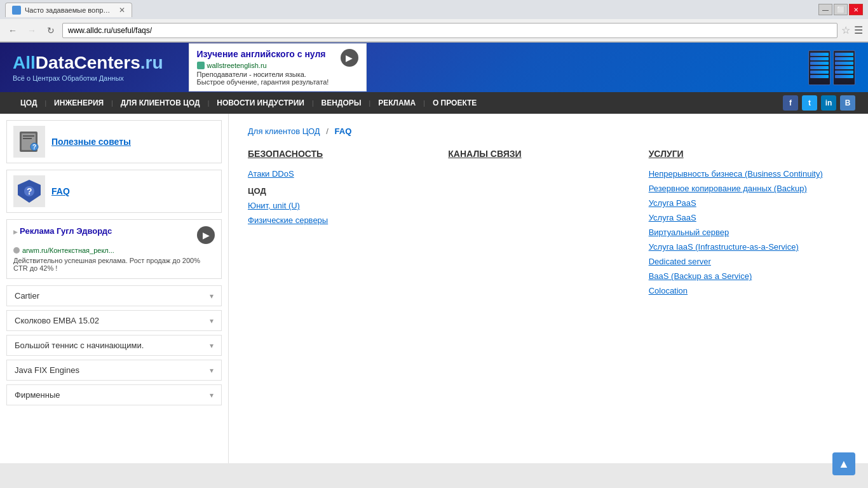 This screenshot has height=488, width=868. I want to click on faq-icon: ?, so click(29, 191).